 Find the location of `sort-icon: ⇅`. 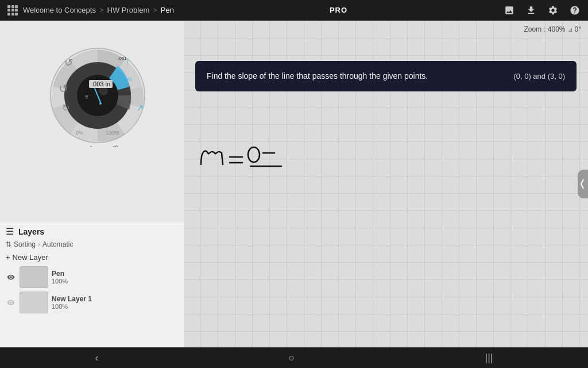

sort-icon: ⇅ is located at coordinates (9, 244).